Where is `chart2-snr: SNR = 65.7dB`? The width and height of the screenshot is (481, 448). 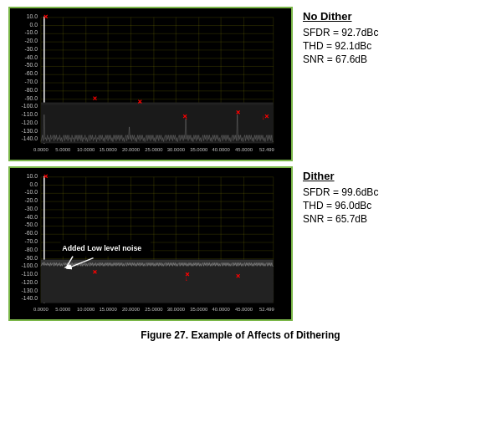 chart2-snr: SNR = 65.7dB is located at coordinates (388, 219).